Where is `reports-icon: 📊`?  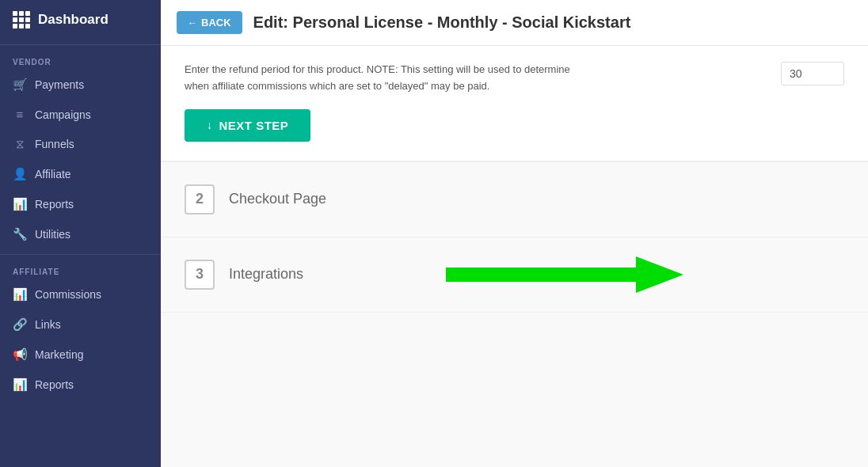
reports-icon: 📊 is located at coordinates (20, 385).